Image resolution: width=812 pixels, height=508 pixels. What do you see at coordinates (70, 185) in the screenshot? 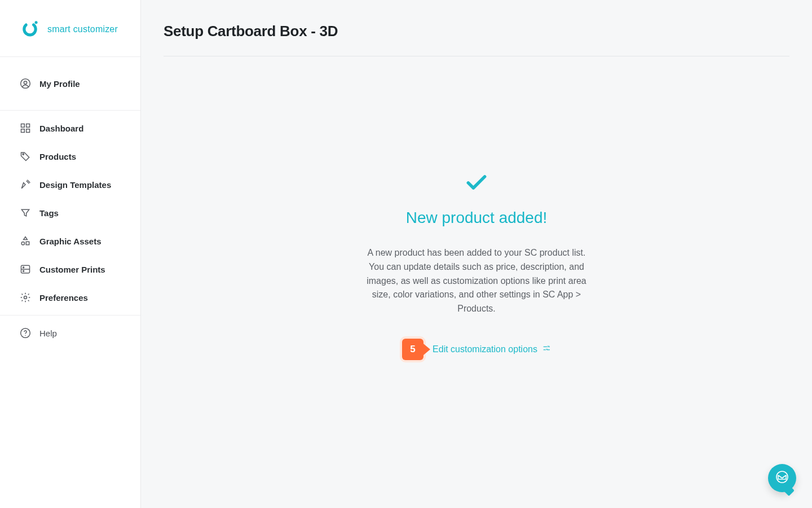
I see `sidebar-item-design-templates: Design Templates` at bounding box center [70, 185].